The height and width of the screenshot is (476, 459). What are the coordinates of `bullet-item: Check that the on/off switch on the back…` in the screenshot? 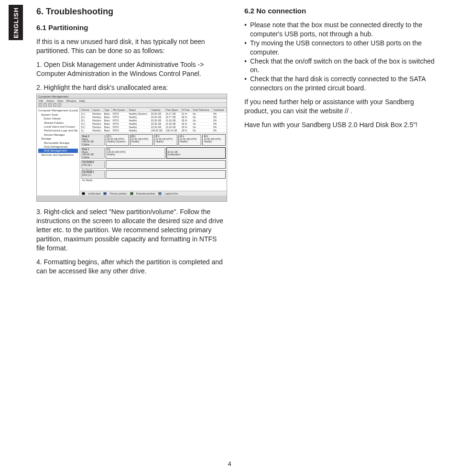 It's located at (339, 66).